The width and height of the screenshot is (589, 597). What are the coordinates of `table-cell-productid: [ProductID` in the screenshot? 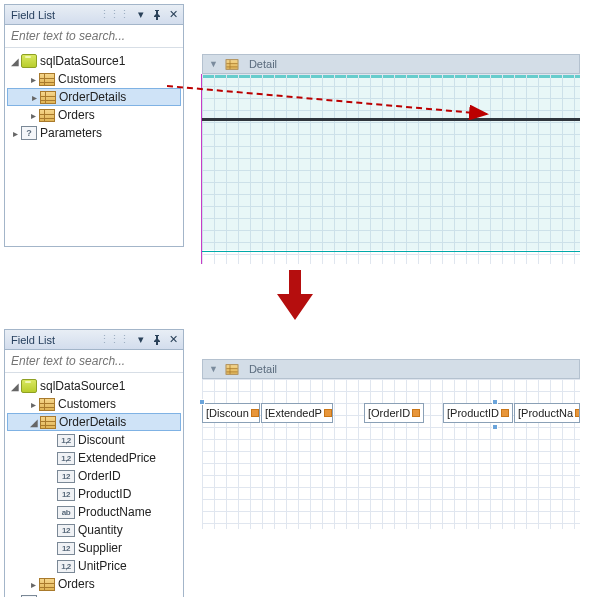 It's located at (478, 413).